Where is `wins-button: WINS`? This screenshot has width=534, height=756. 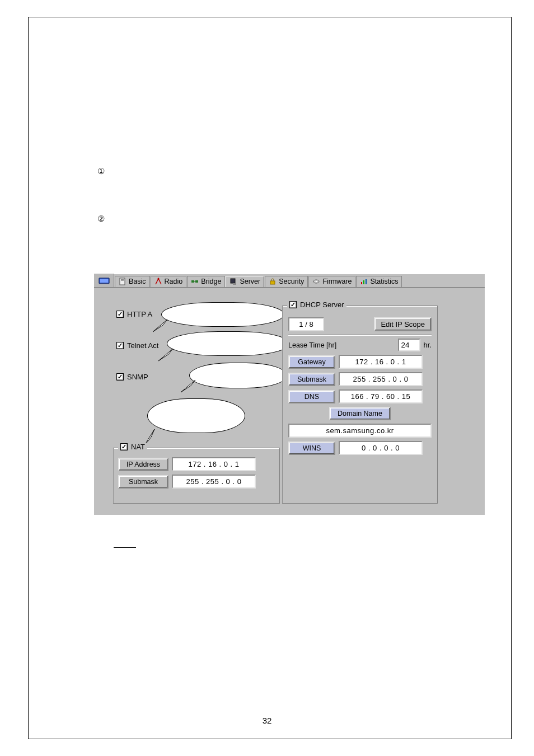
wins-button: WINS is located at coordinates (312, 448).